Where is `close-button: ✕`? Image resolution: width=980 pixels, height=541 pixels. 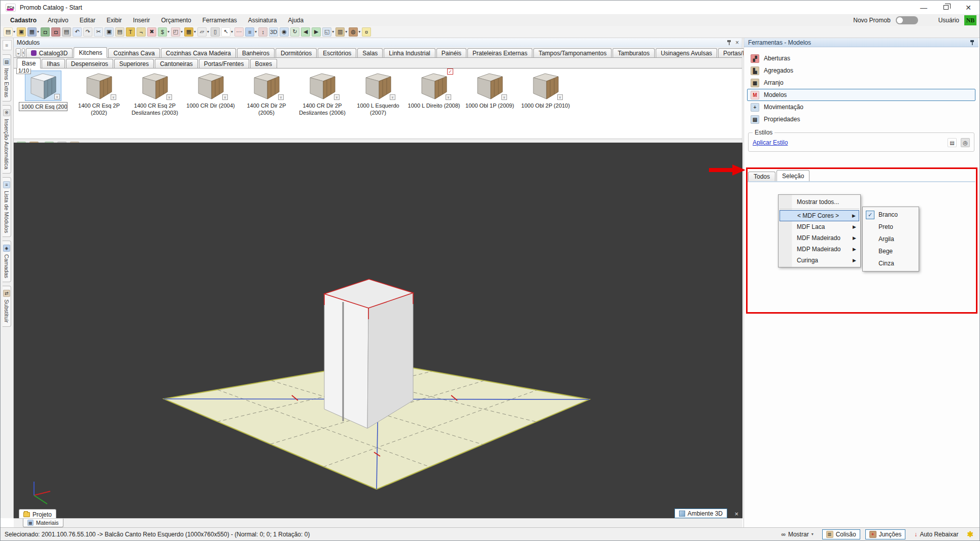 close-button: ✕ is located at coordinates (968, 7).